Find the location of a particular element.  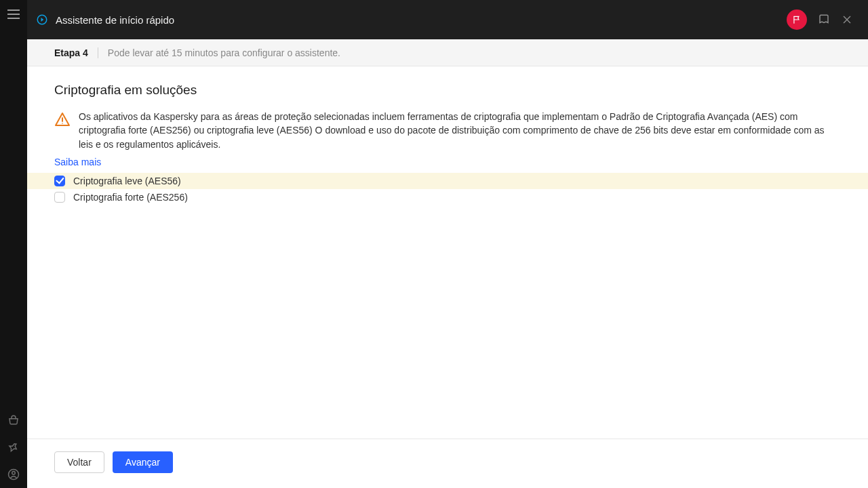

bookmark-icon is located at coordinates (824, 20).